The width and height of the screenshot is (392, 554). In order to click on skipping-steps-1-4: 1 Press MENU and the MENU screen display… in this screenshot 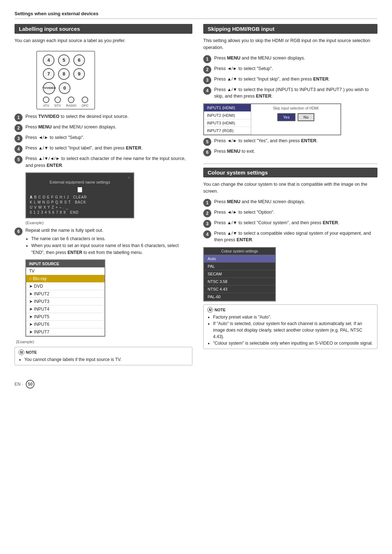, I will do `click(290, 78)`.